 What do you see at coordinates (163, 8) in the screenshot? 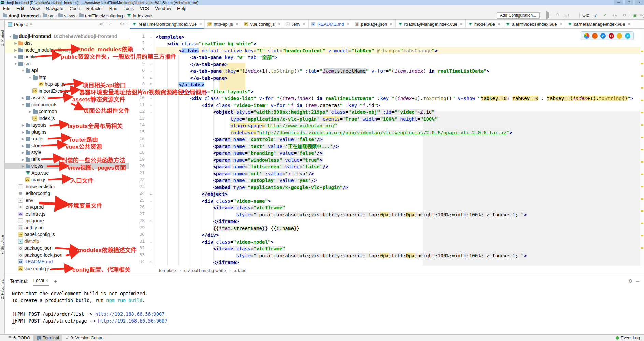
I see `menu-window: Window` at bounding box center [163, 8].